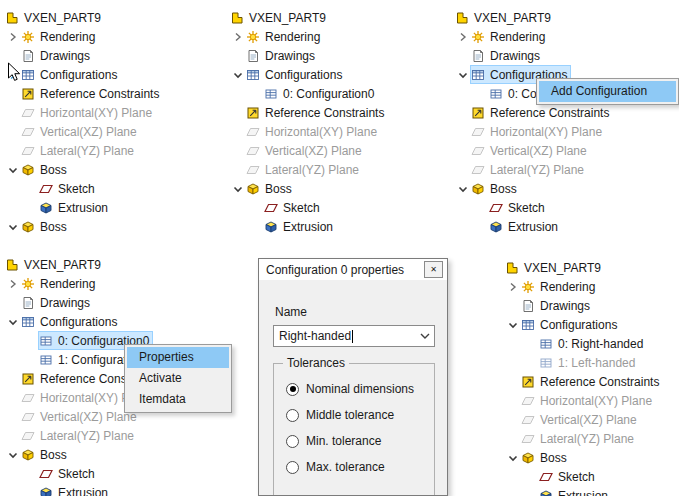  What do you see at coordinates (292, 416) in the screenshot?
I see `radio-button-icon` at bounding box center [292, 416].